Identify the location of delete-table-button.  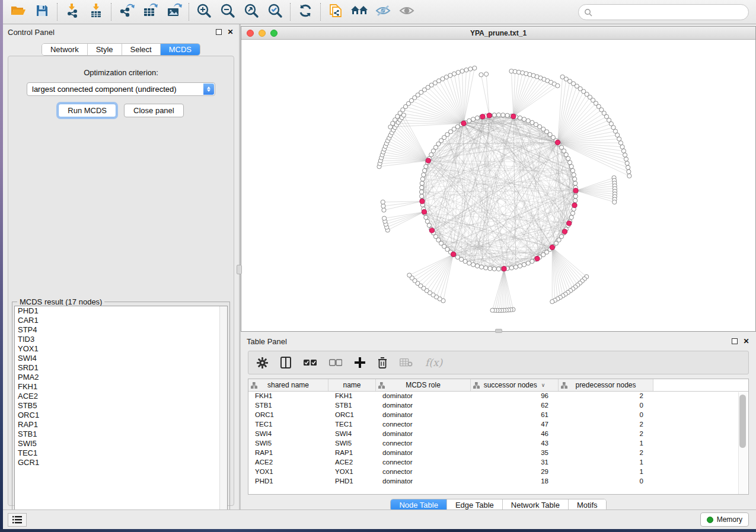
(406, 363).